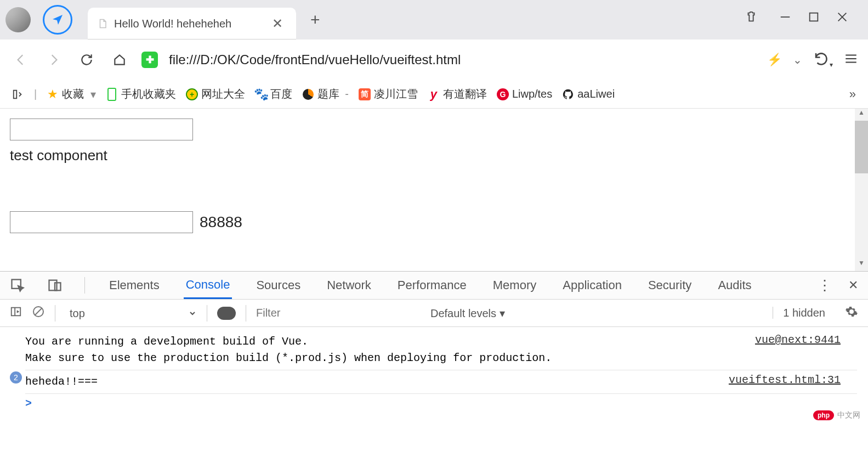  Describe the element at coordinates (365, 94) in the screenshot. I see `jian-icon: 简` at that location.